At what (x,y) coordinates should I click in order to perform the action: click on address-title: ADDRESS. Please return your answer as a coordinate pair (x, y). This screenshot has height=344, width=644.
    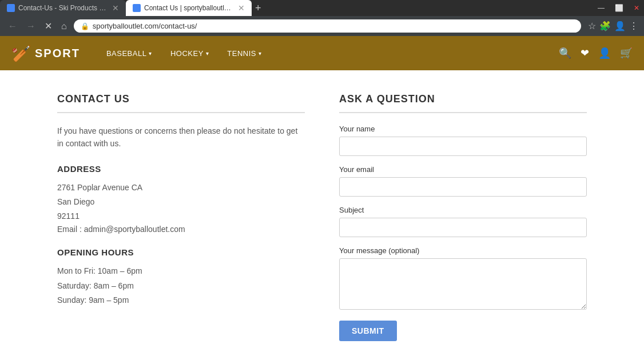
    Looking at the image, I should click on (181, 169).